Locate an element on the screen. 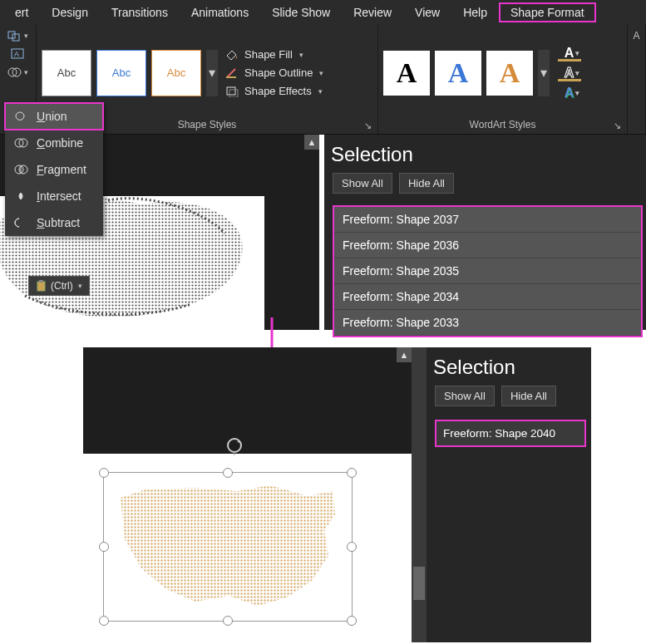 The width and height of the screenshot is (646, 644). merged-shape-usa is located at coordinates (229, 548).